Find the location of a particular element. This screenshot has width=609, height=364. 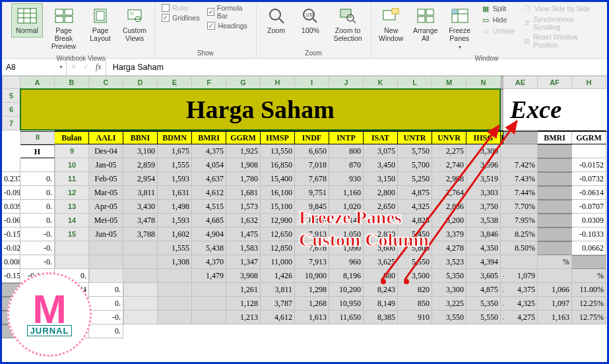

cell: 3,788 is located at coordinates (141, 235).